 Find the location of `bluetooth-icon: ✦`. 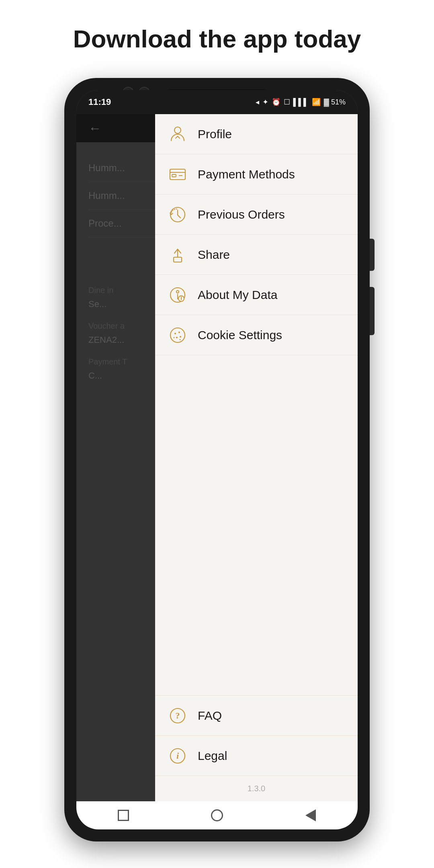

bluetooth-icon: ✦ is located at coordinates (265, 102).